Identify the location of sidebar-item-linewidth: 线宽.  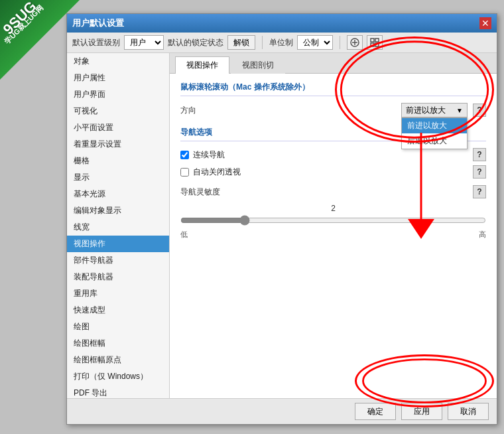
(118, 227).